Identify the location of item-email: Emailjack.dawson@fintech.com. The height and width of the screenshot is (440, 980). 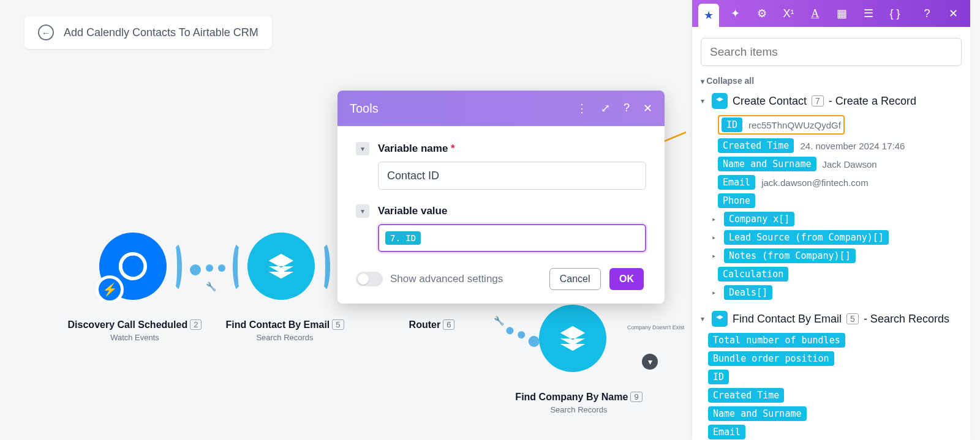
(840, 182).